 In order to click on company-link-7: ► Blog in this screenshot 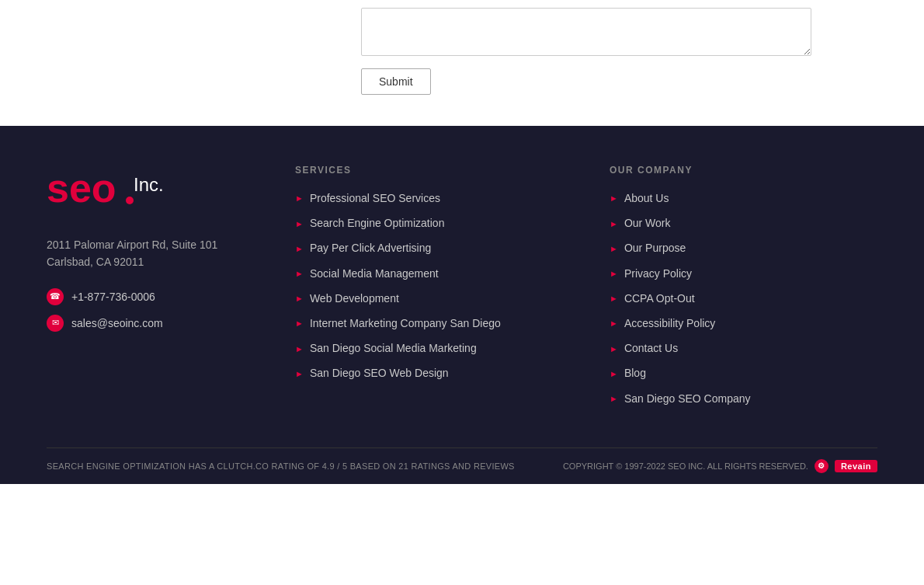, I will do `click(744, 373)`.